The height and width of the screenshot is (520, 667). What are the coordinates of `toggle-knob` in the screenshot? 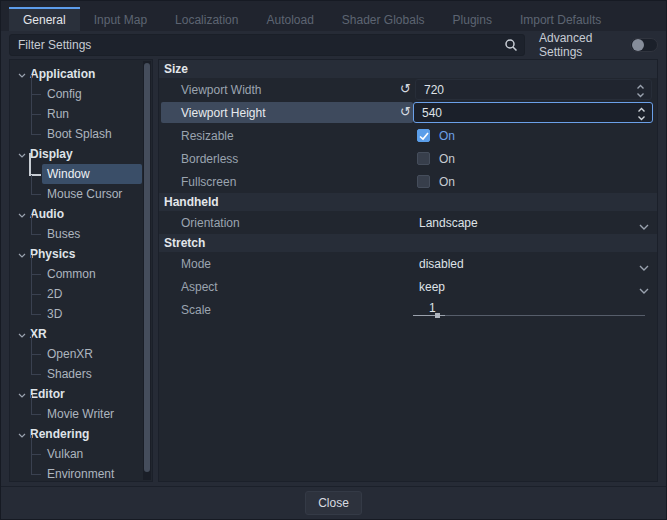 It's located at (638, 45).